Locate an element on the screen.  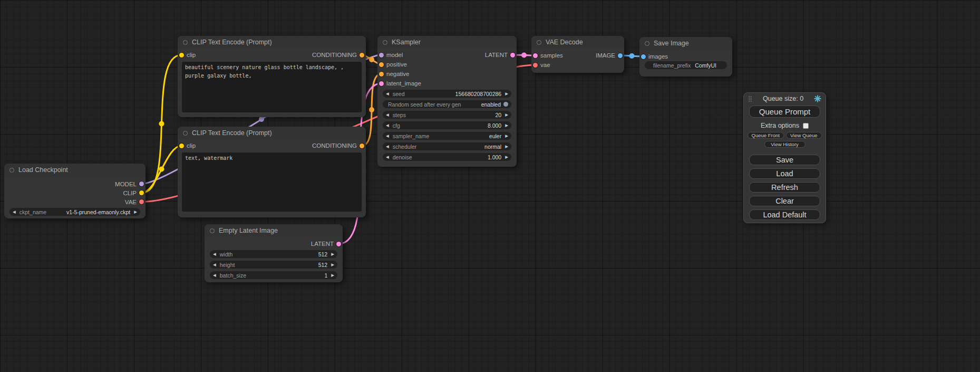
node-save-image: Save Image images filename_prefix ComfyU… is located at coordinates (686, 57).